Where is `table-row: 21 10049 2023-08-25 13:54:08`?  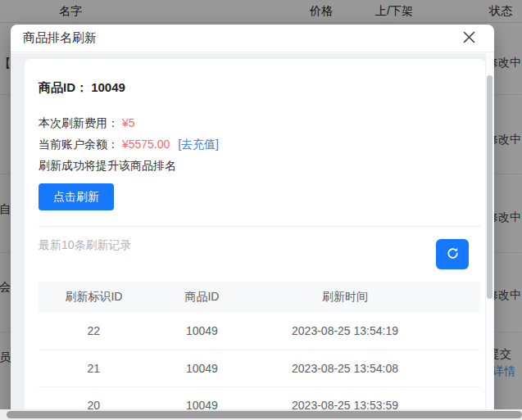
table-row: 21 10049 2023-08-25 13:54:08 is located at coordinates (259, 368).